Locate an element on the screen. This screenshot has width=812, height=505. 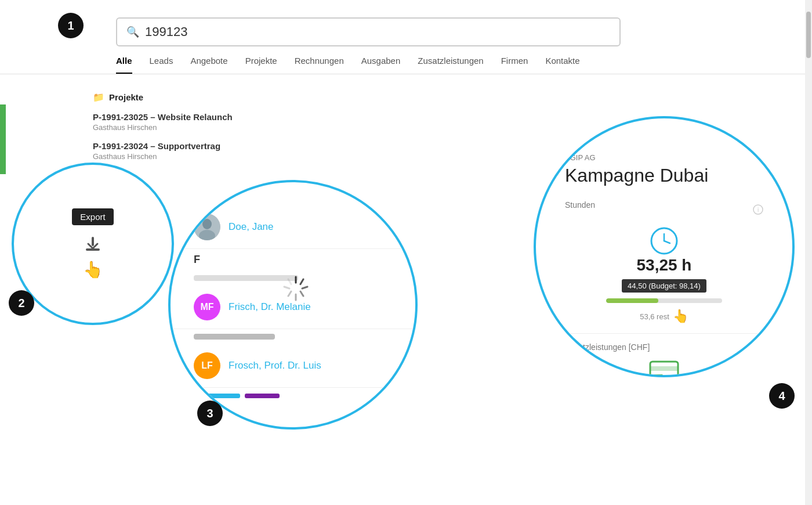
progress-bar is located at coordinates (664, 301).